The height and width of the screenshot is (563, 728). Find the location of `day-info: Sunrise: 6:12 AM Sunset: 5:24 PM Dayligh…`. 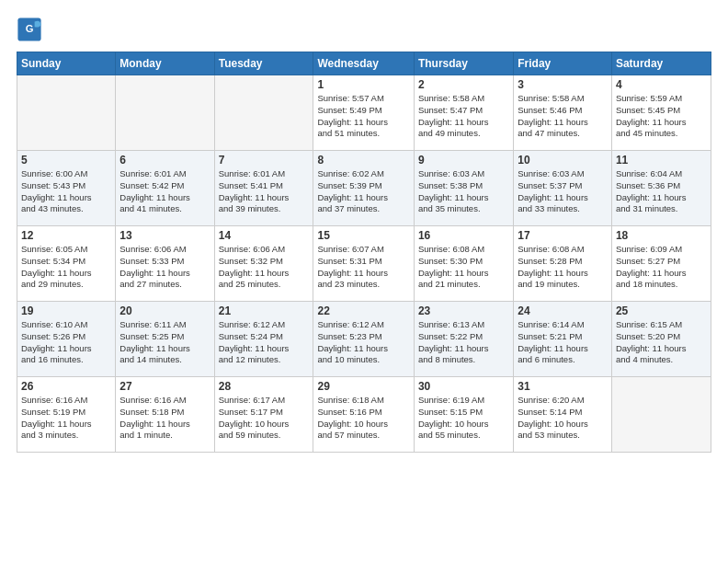

day-info: Sunrise: 6:12 AM Sunset: 5:24 PM Dayligh… is located at coordinates (265, 342).